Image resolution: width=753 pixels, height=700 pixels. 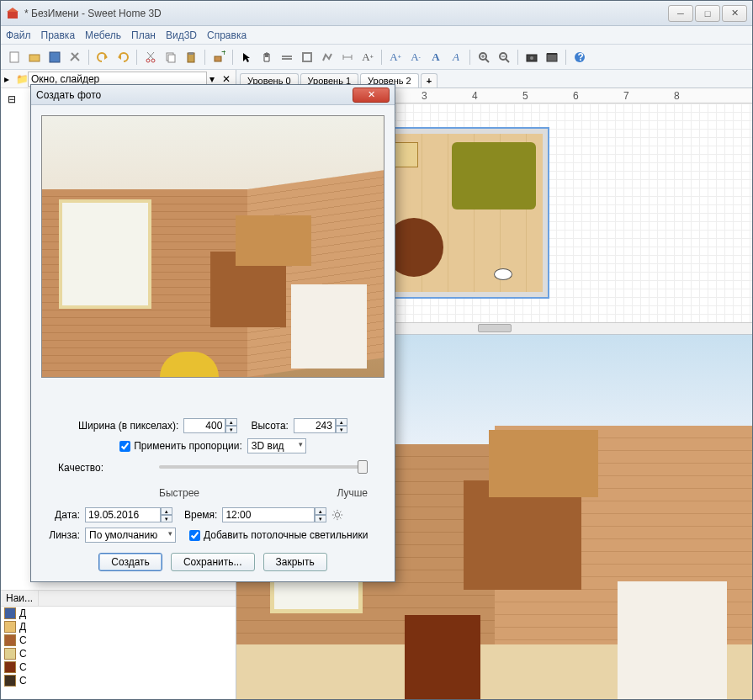 What do you see at coordinates (226, 79) in the screenshot?
I see `catalog-clear-icon: ✕` at bounding box center [226, 79].